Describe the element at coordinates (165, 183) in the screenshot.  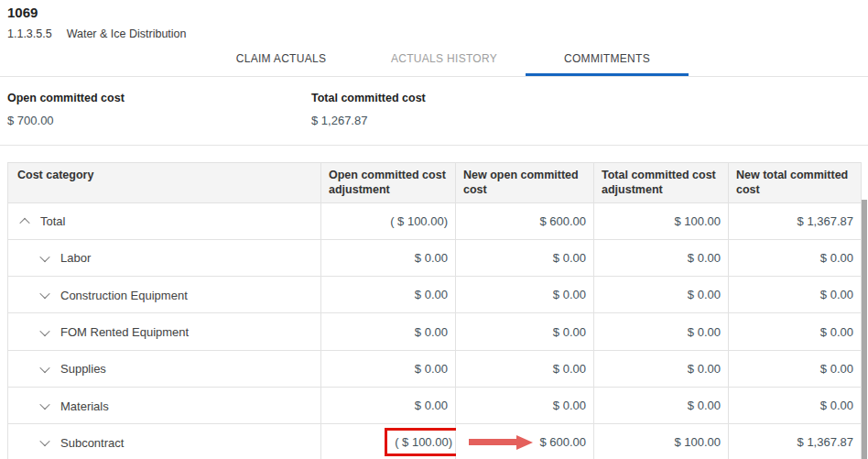
I see `col-header-cost-category: Cost category` at that location.